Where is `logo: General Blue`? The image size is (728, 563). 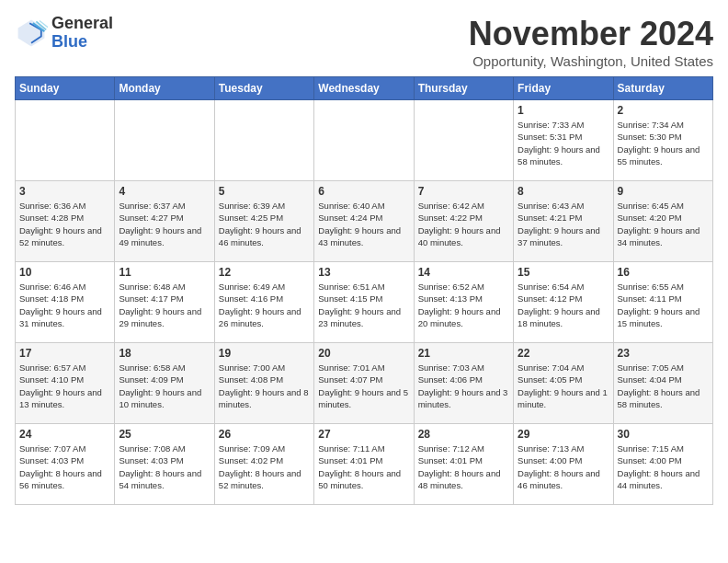
logo: General Blue is located at coordinates (64, 33).